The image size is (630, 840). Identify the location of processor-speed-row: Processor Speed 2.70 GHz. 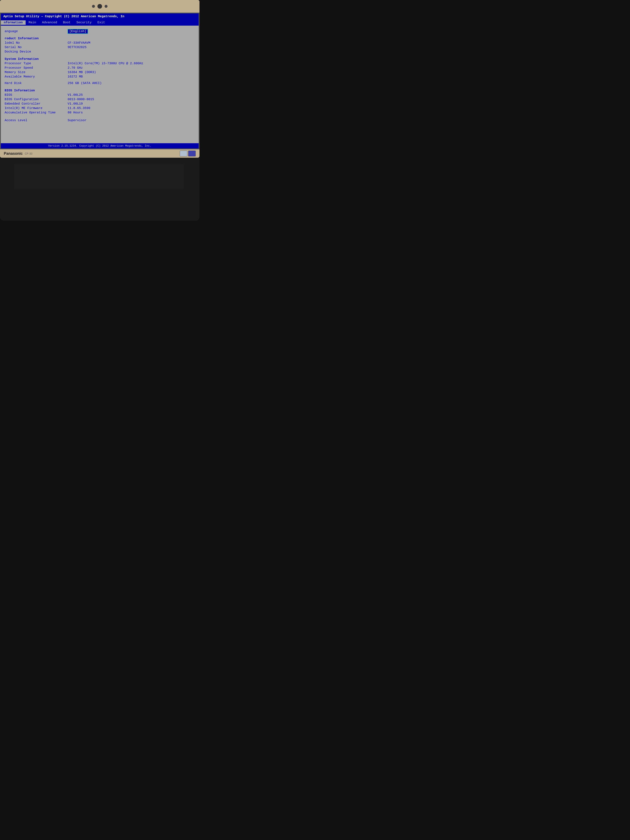
(99, 68).